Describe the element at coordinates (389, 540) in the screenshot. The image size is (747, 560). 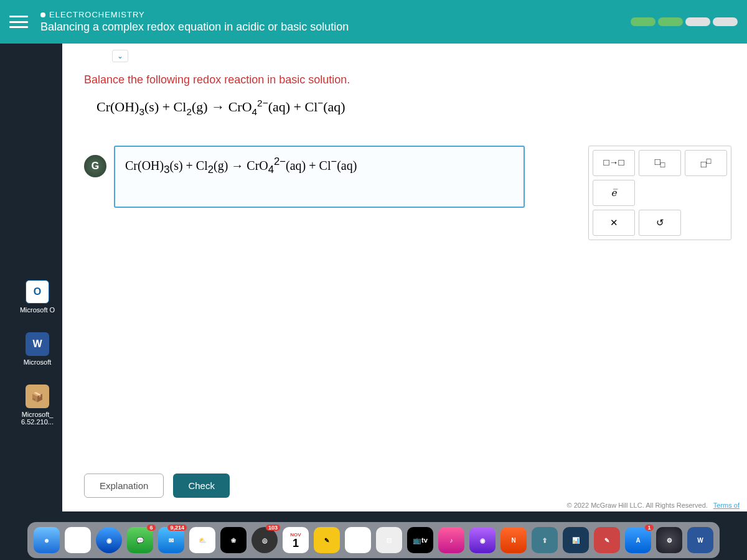
I see `dock-switch: ⊡` at that location.